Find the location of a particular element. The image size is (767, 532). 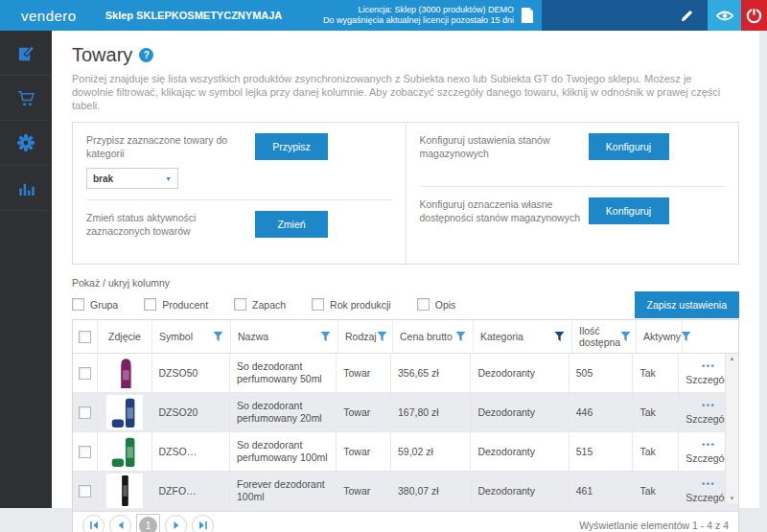

column-header-label: Rodzaj is located at coordinates (360, 336).